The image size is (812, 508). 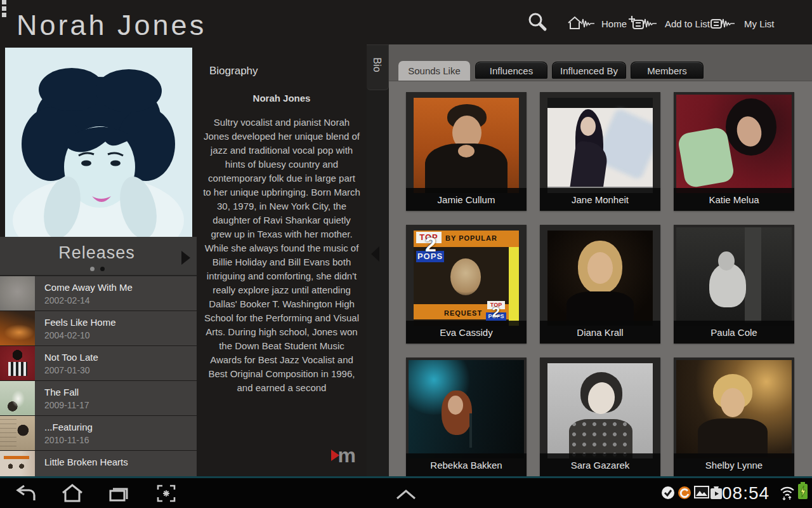 I want to click on add-to-list-button: Add to List, so click(x=667, y=23).